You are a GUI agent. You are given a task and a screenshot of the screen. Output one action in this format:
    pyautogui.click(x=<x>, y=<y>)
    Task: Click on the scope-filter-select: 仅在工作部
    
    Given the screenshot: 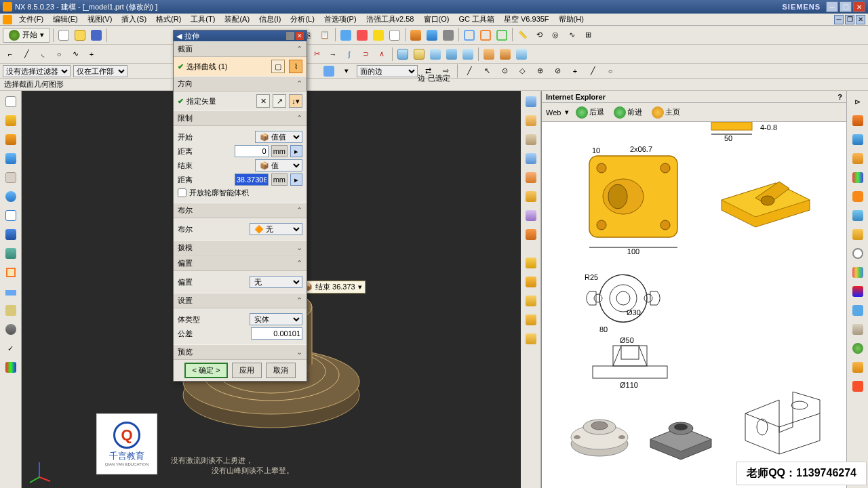 What is the action you would take?
    pyautogui.click(x=100, y=71)
    